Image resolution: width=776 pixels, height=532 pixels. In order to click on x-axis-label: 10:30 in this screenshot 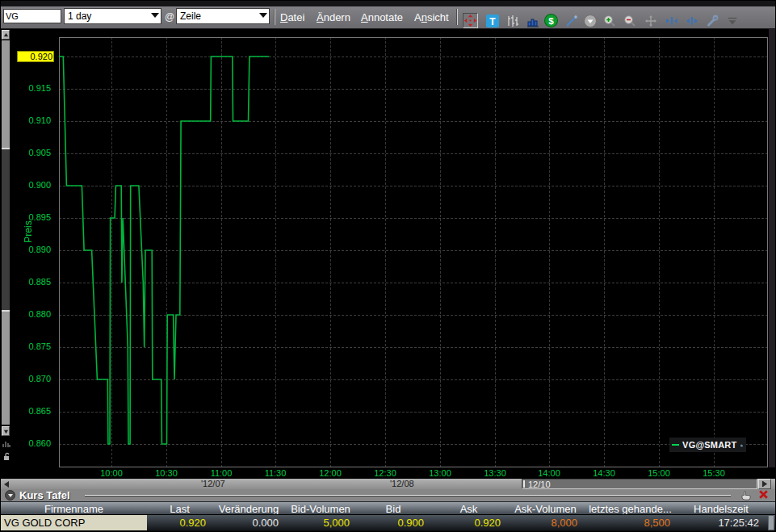, I will do `click(166, 473)`.